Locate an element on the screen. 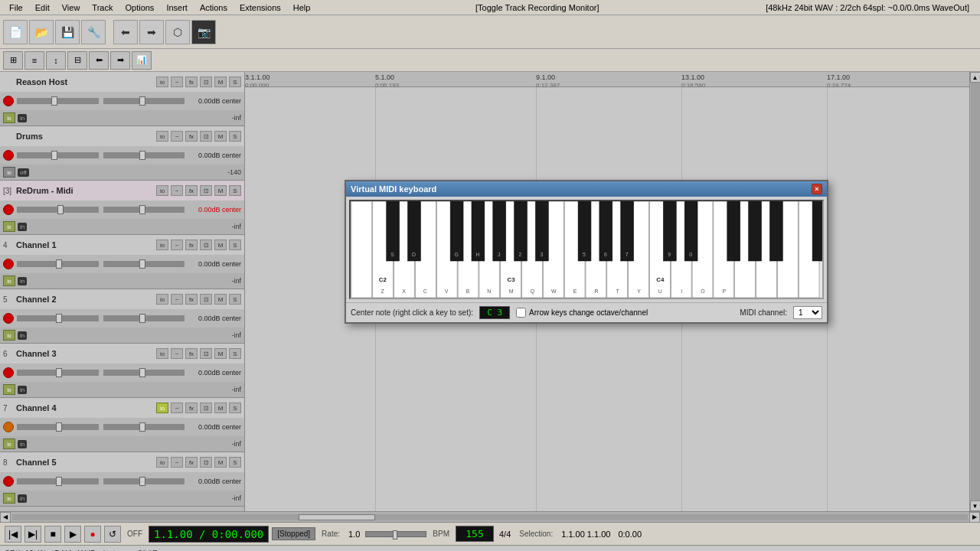  loop-btn: ⬡ is located at coordinates (178, 32).